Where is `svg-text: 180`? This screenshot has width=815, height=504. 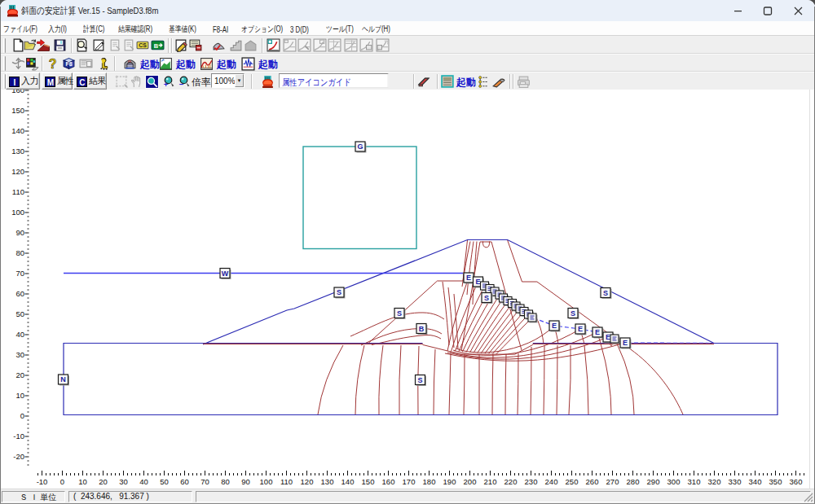
svg-text: 180 is located at coordinates (430, 482).